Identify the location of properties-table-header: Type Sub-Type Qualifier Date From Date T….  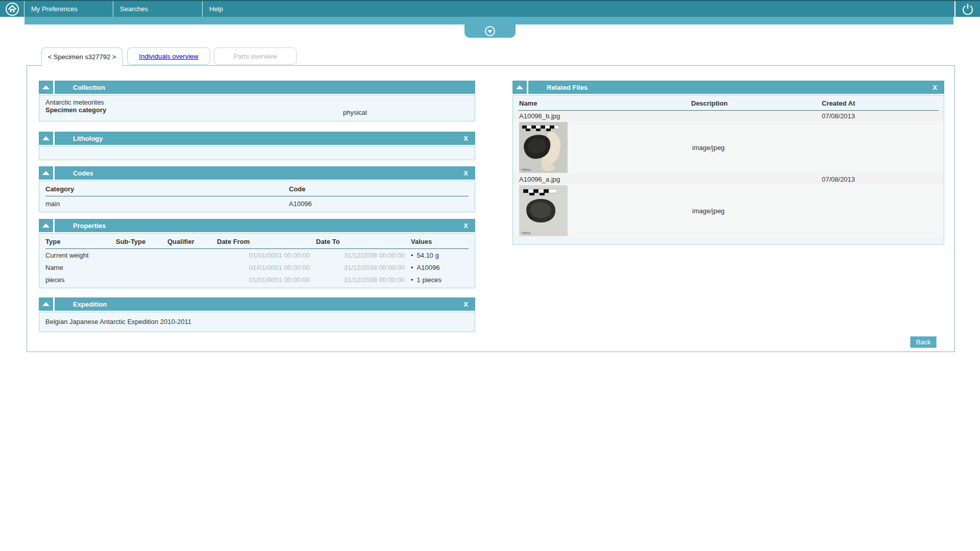
(257, 242).